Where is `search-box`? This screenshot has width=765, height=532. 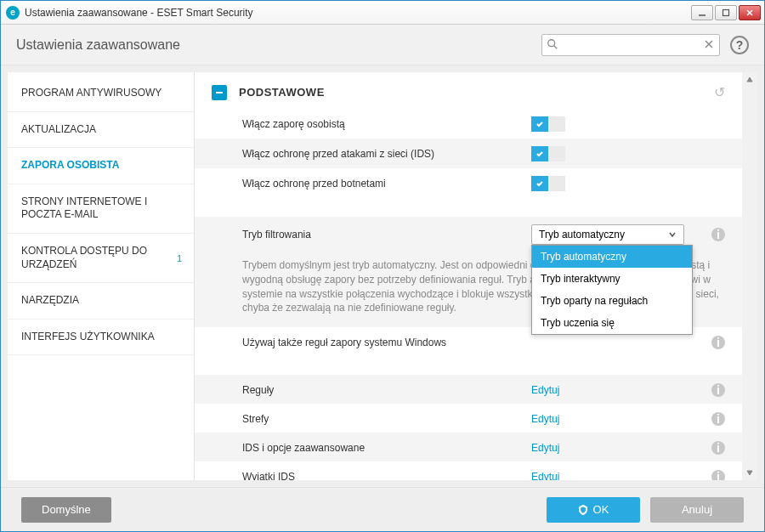 search-box is located at coordinates (631, 45).